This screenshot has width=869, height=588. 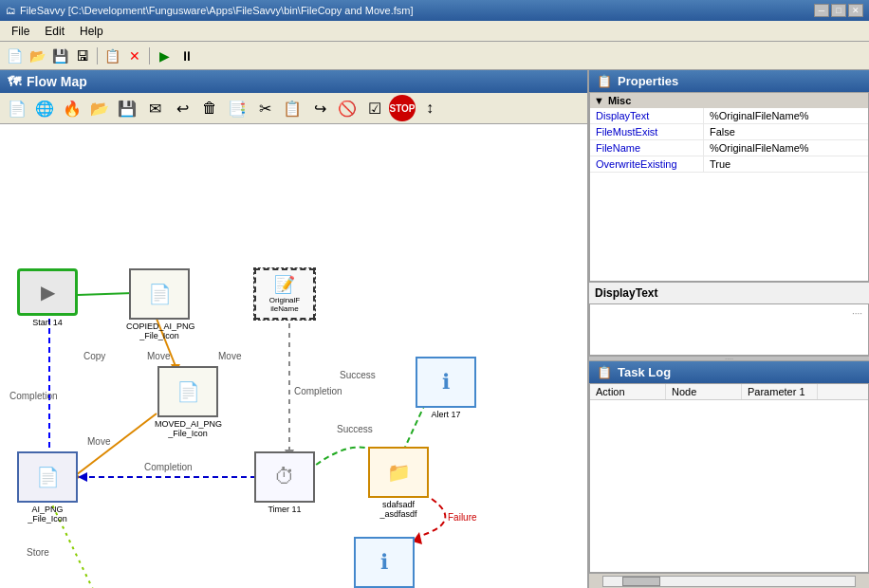 What do you see at coordinates (164, 56) in the screenshot?
I see `run-button: ▶` at bounding box center [164, 56].